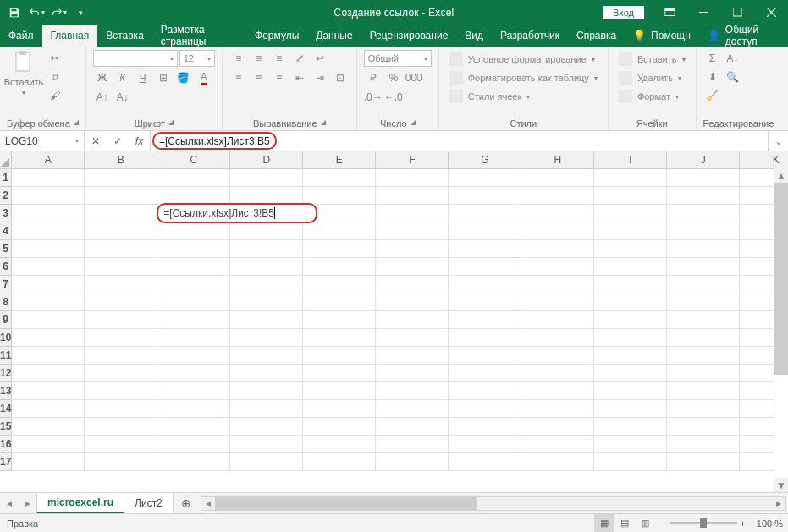  Describe the element at coordinates (194, 249) in the screenshot. I see `cell-C5` at that location.